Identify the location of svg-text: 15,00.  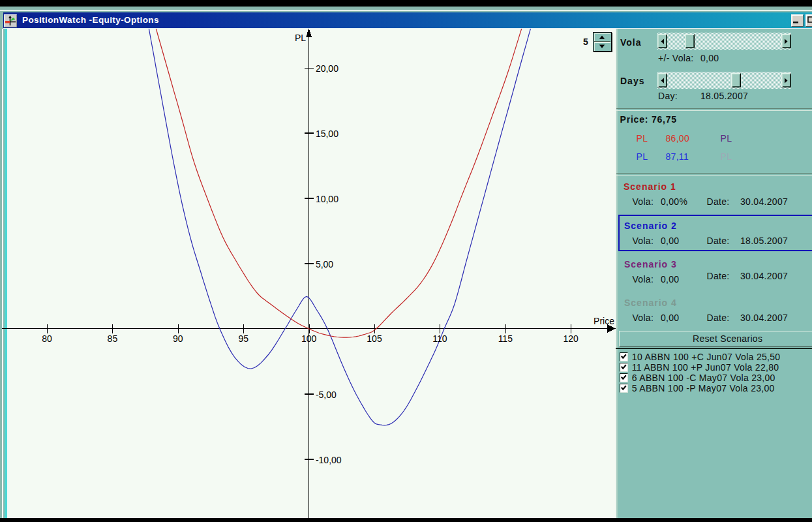
(327, 134).